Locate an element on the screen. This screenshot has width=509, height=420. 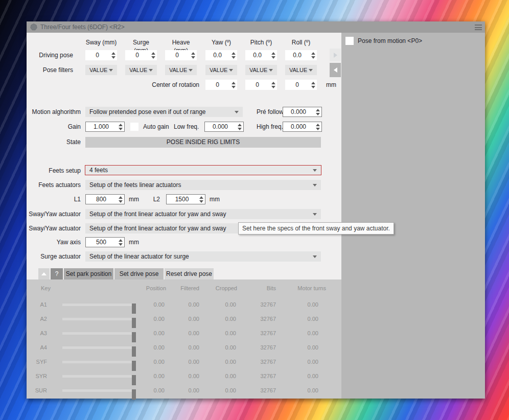
pose-filter-surge-dropdown: VALUE is located at coordinates (141, 70).